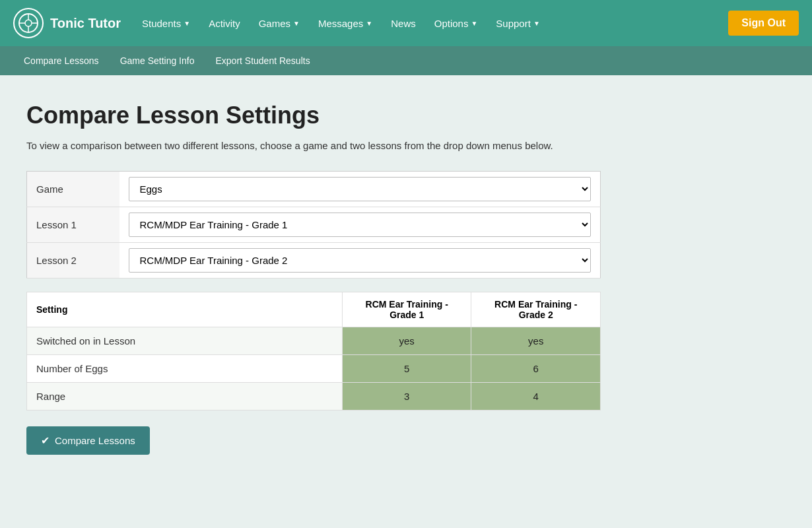 The width and height of the screenshot is (812, 528). What do you see at coordinates (73, 225) in the screenshot?
I see `lesson1-label: Lesson 1` at bounding box center [73, 225].